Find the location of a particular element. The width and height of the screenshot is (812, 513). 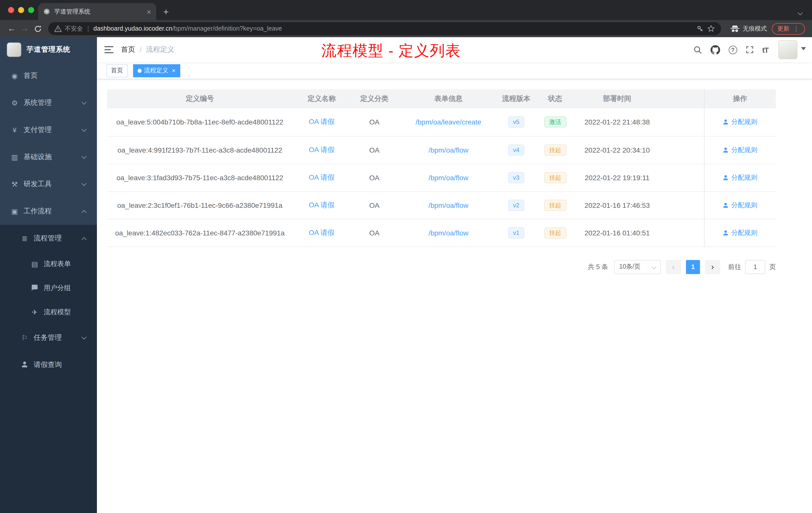

browser-menu-icon: ⋮ is located at coordinates (796, 29).